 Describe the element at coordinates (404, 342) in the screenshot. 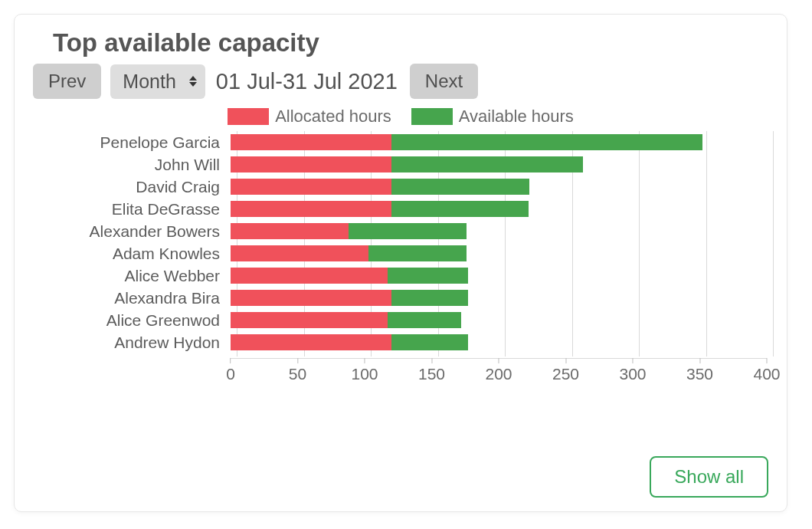

I see `chart-row: Andrew Hydon` at that location.